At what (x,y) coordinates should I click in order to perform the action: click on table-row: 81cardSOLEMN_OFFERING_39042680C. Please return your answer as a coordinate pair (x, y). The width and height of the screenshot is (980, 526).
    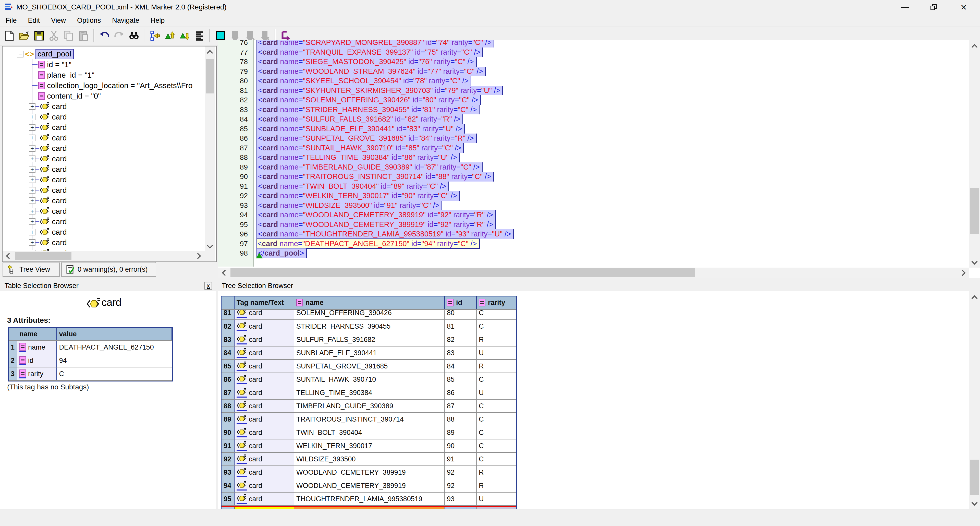
    Looking at the image, I should click on (369, 315).